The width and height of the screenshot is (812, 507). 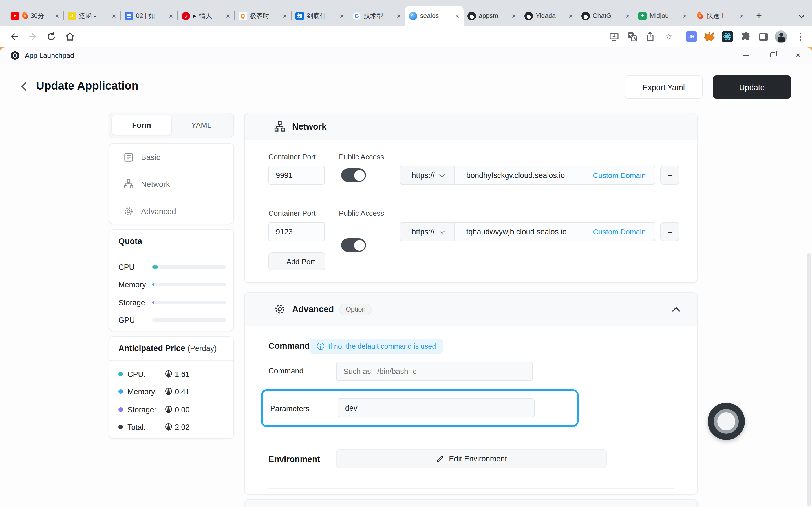 What do you see at coordinates (171, 360) in the screenshot?
I see `divider` at bounding box center [171, 360].